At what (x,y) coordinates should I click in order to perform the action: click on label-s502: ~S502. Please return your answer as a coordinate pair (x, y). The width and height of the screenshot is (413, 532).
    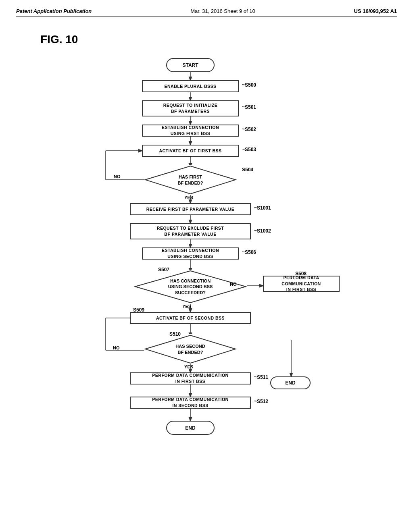
    Looking at the image, I should click on (249, 129).